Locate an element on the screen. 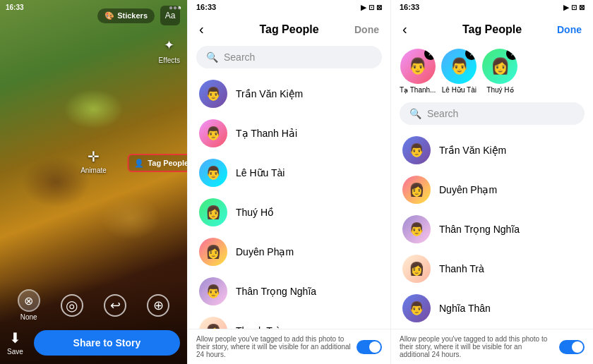  avatar-3: 👨 is located at coordinates (213, 173).